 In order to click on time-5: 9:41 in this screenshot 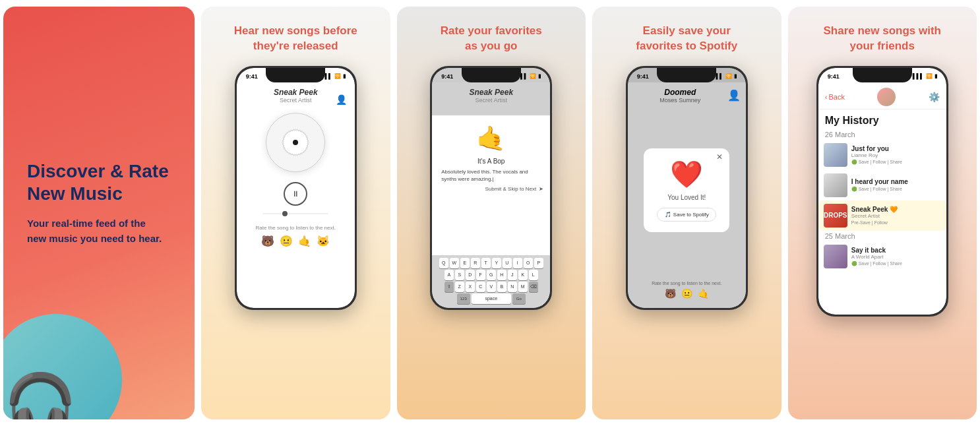, I will do `click(834, 76)`.